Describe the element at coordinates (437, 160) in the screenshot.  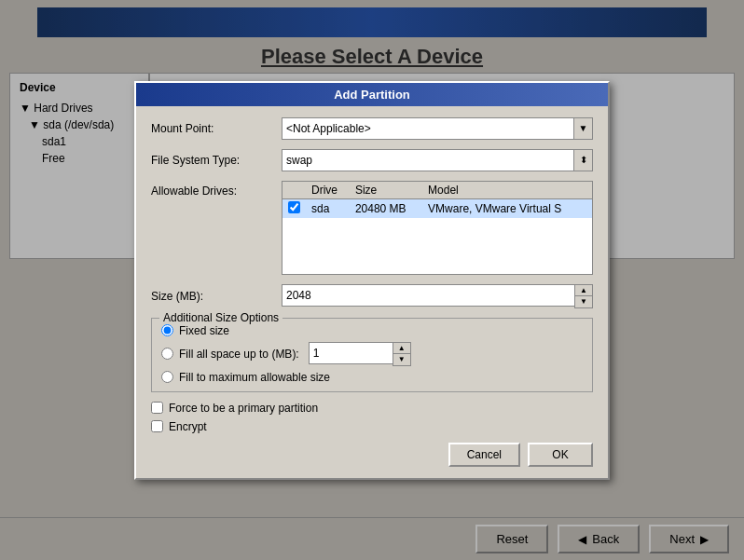
I see `filesystem-control: ⬍` at that location.